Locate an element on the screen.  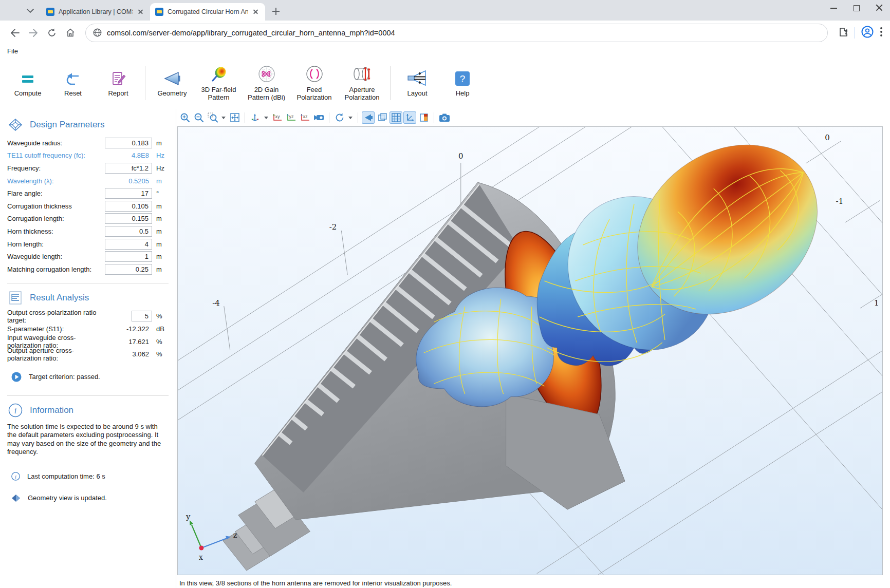
color-legend-toggle is located at coordinates (423, 118).